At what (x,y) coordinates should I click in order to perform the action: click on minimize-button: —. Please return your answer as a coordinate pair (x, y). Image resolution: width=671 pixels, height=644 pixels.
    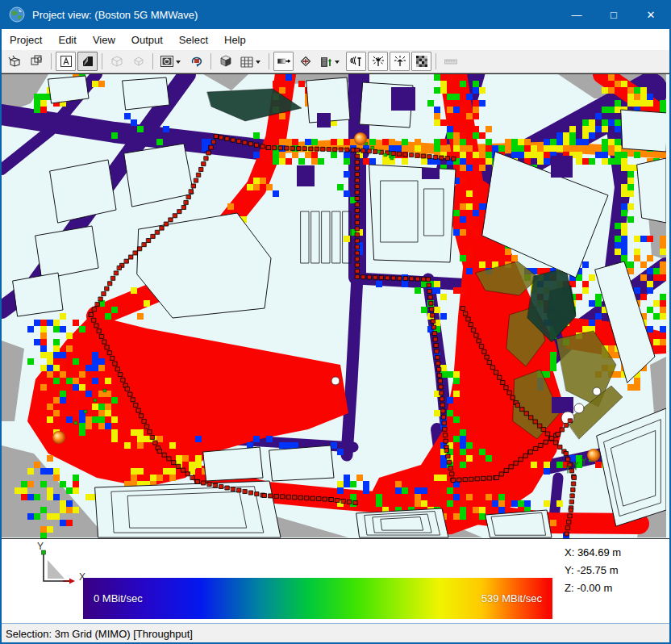
    Looking at the image, I should click on (577, 15).